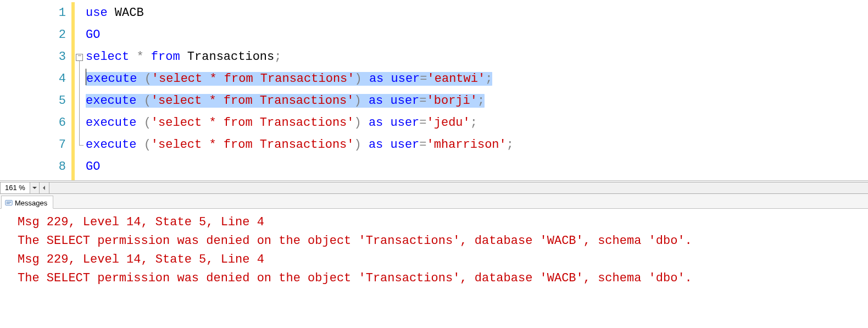  What do you see at coordinates (467, 145) in the screenshot?
I see `token-str: 'mharrison'` at bounding box center [467, 145].